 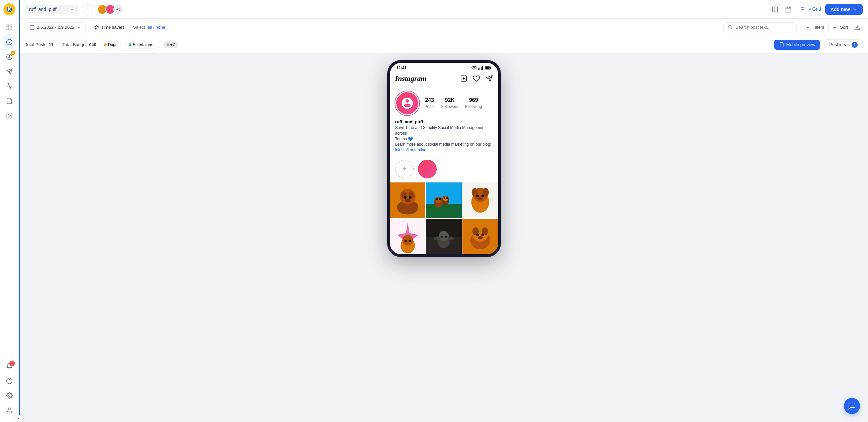 What do you see at coordinates (444, 9) in the screenshot?
I see `topbar: ruff_and_puff + +3 Grid Add` at bounding box center [444, 9].